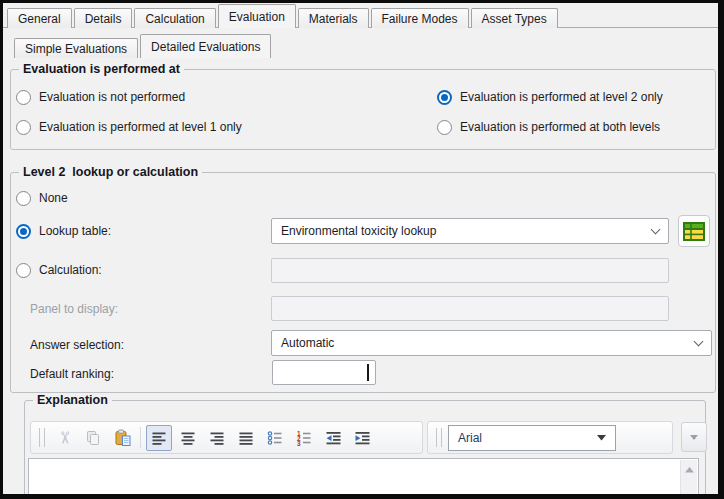  I want to click on tab-simple-evaluations: Simple Evaluations, so click(76, 48).